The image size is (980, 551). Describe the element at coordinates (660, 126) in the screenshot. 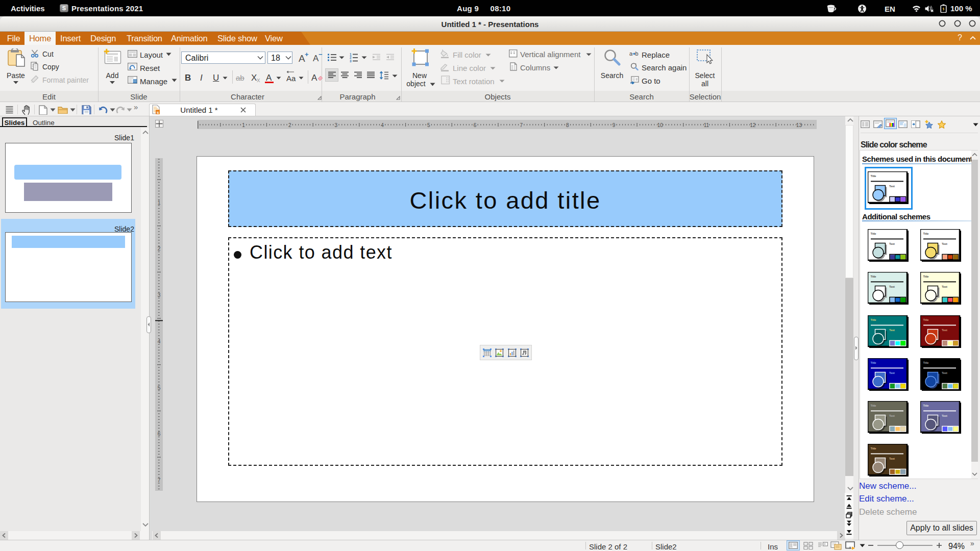

I see `svg-text: 10` at that location.